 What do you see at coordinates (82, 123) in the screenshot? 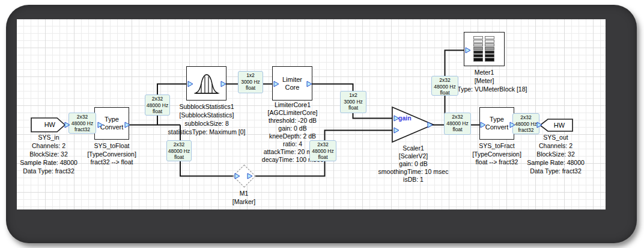
I see `wire-label-sysin-tc: 2x32 48000 Hz fract32` at bounding box center [82, 123].